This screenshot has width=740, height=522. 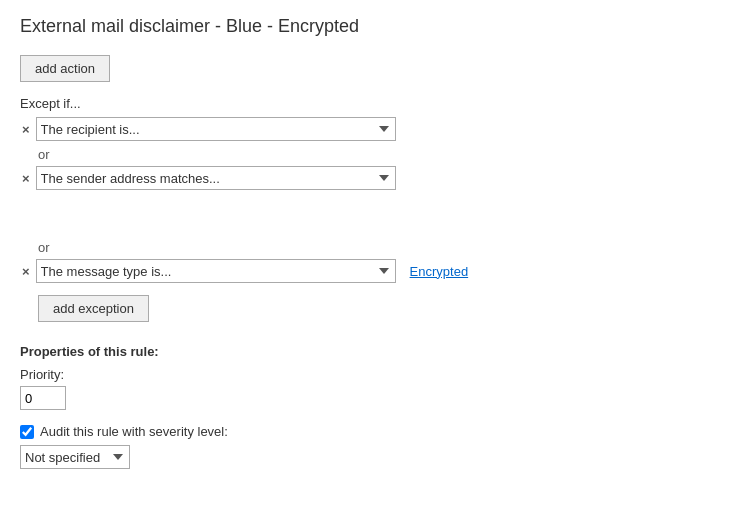 I want to click on condition-row-message-type: × The message type is... Encrypted Signe…, so click(x=370, y=271).